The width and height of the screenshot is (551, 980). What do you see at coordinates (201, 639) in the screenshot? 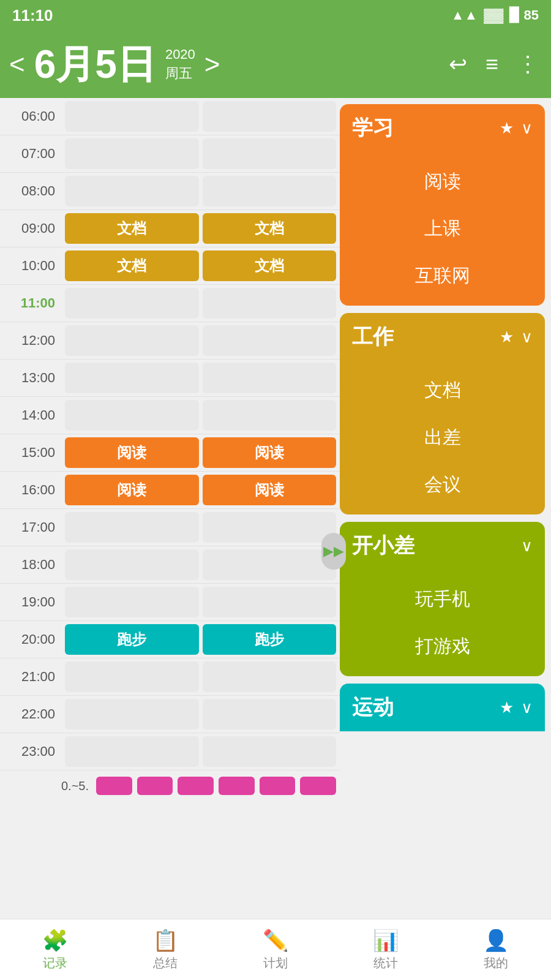
I see `time-cells: 跑步跑步` at bounding box center [201, 639].